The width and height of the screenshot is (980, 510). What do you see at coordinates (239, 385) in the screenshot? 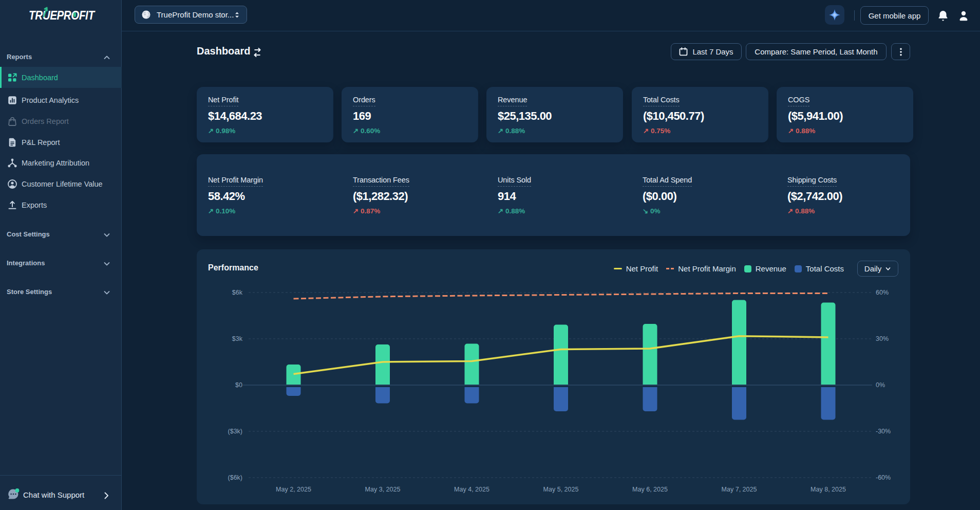
I see `svg-text: $0` at bounding box center [239, 385].